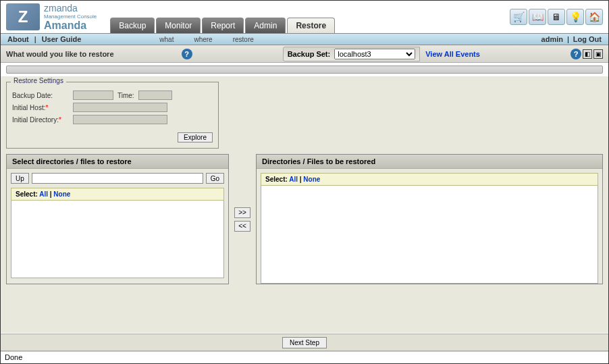 This screenshot has height=364, width=609. I want to click on tab-restore: Restore, so click(311, 26).